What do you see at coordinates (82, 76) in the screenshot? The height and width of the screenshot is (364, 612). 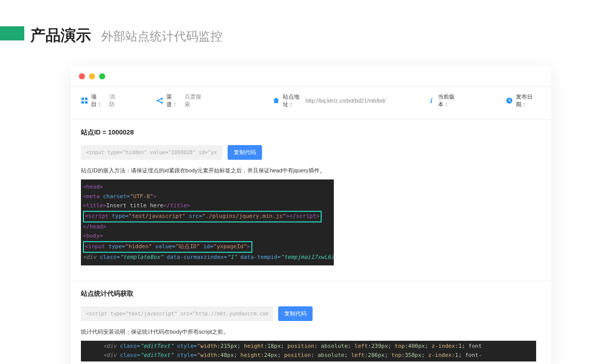 I see `close-icon` at bounding box center [82, 76].